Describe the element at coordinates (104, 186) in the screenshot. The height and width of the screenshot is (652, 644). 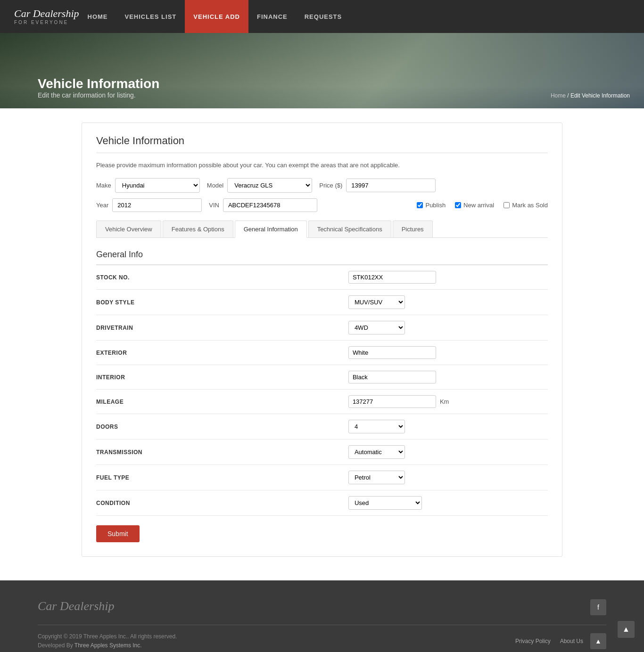
I see `make-label: Make` at that location.